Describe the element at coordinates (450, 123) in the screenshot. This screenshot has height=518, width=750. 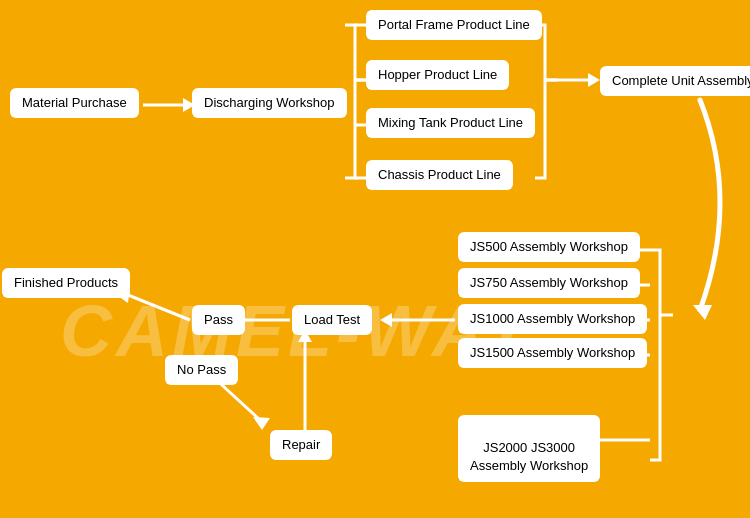
I see `mixing-tank-box: Mixing Tank Product Line` at that location.